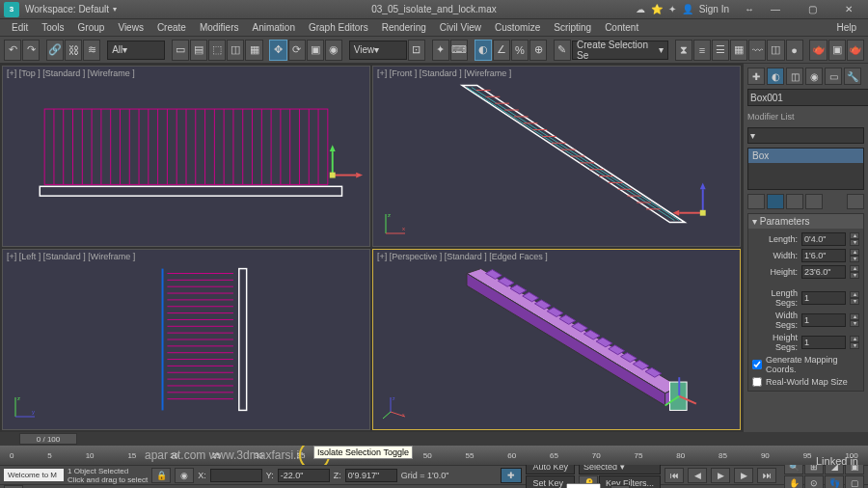 Image resolution: width=868 pixels, height=488 pixels. Describe the element at coordinates (720, 50) in the screenshot. I see `layer-button: ☰` at that location.